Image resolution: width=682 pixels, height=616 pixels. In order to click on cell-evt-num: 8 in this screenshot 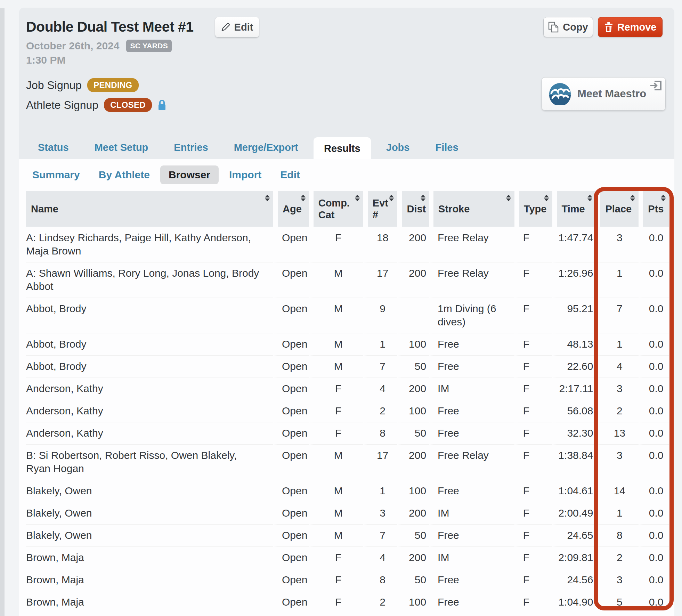, I will do `click(380, 580)`.